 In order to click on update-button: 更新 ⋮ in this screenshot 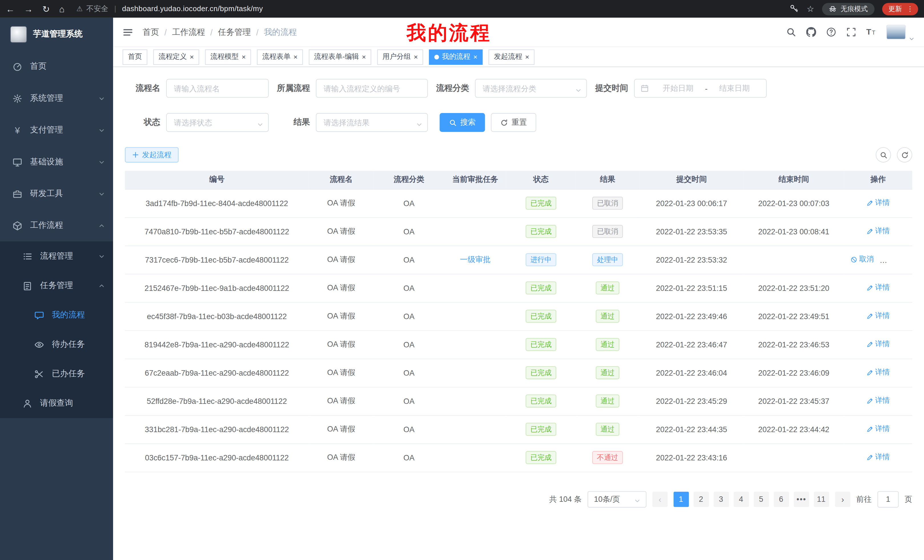, I will do `click(900, 9)`.